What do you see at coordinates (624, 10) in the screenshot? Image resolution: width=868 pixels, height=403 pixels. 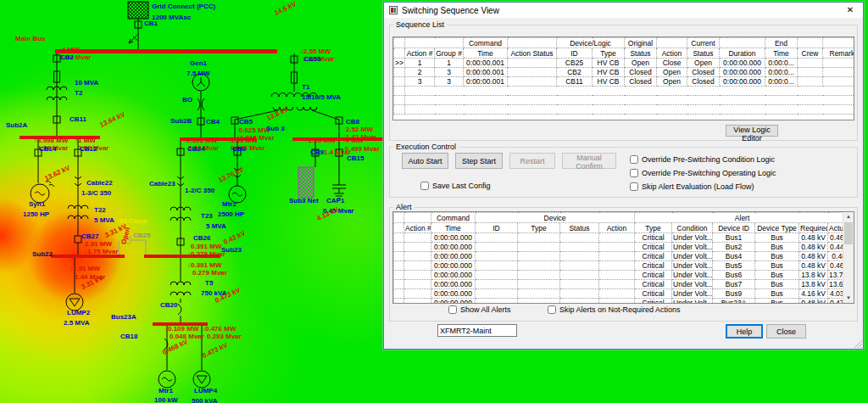 I see `titlebar: Switching Sequence View ✕` at bounding box center [624, 10].